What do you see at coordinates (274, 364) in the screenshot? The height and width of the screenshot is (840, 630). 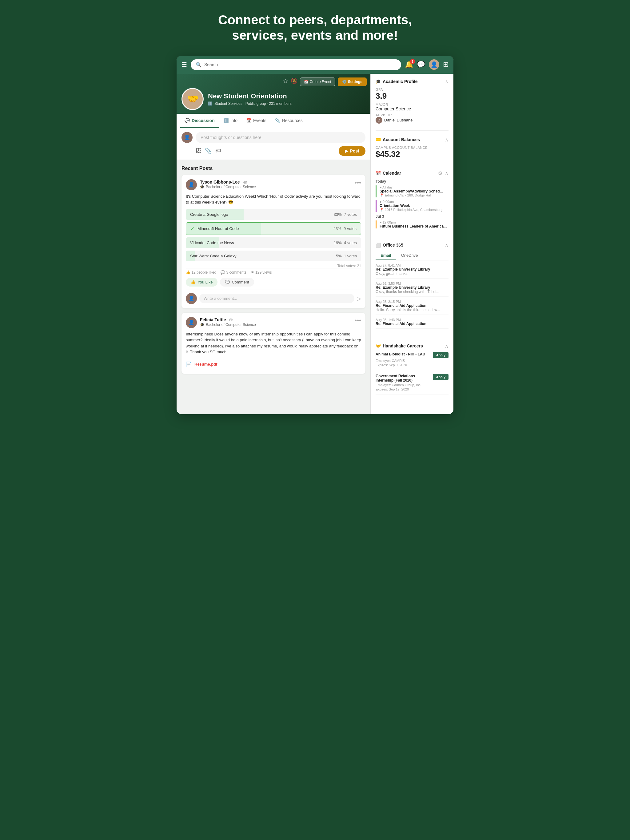 I see `attachment-row: 📄 Resume.pdf` at bounding box center [274, 364].